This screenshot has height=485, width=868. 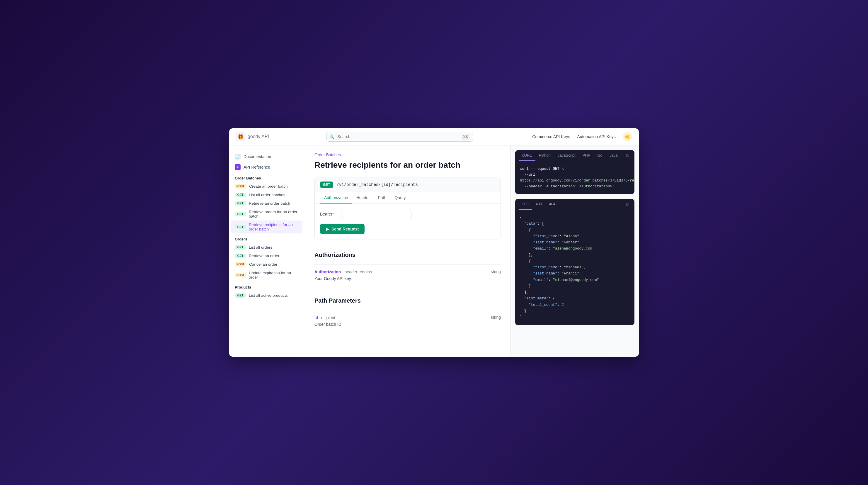 I want to click on required-asterisk: *, so click(x=333, y=214).